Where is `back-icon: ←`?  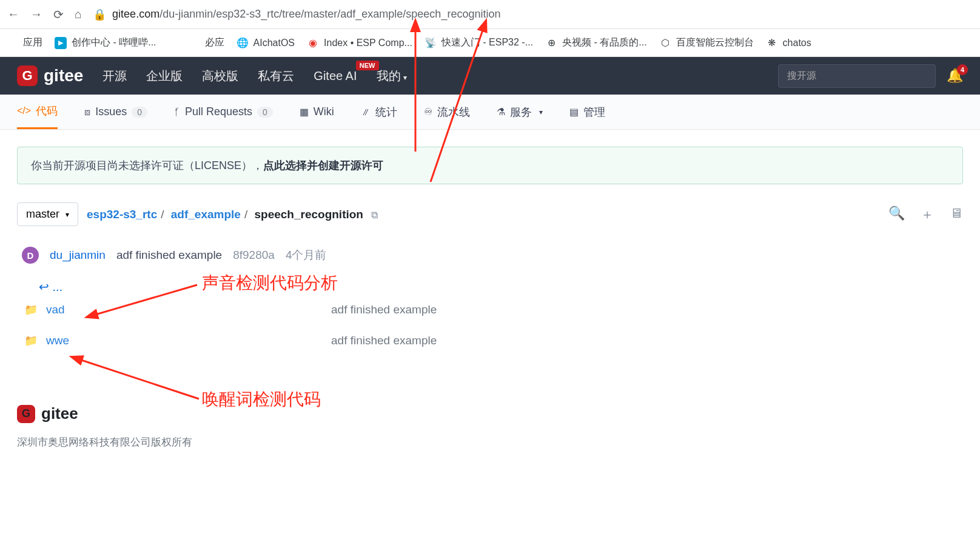
back-icon: ← is located at coordinates (13, 15).